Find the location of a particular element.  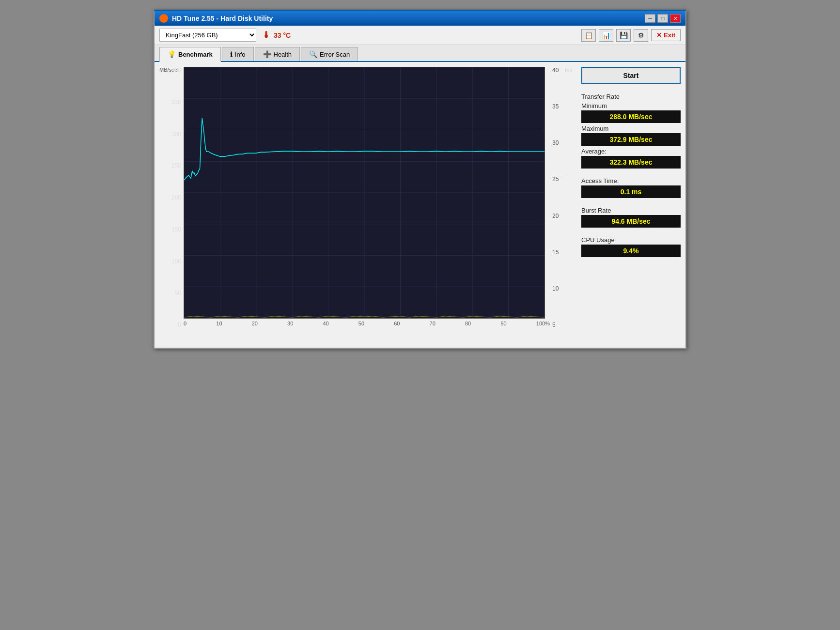

thermometer-icon: 🌡 is located at coordinates (266, 35).